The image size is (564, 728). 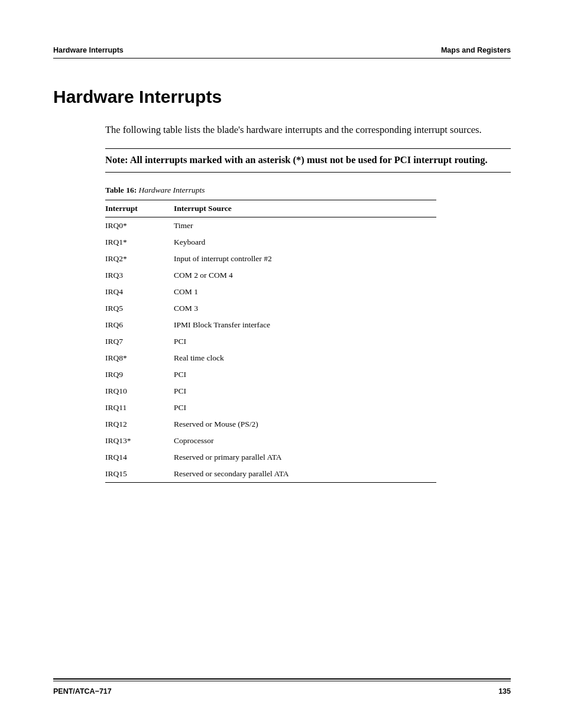 What do you see at coordinates (271, 408) in the screenshot?
I see `table-row: IRQ11PCI` at bounding box center [271, 408].